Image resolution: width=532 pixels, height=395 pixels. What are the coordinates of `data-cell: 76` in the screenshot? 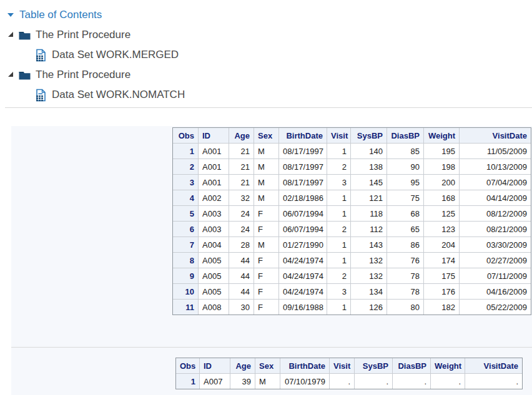 It's located at (406, 261).